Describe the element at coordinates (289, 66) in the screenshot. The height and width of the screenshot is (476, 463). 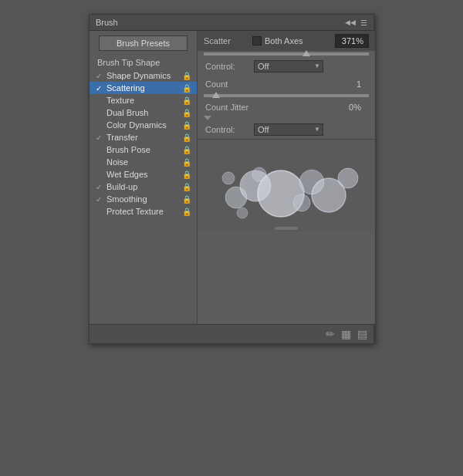
I see `control1-select: Off Fade Pen Pressure Pen Tilt Stylus Wh…` at that location.